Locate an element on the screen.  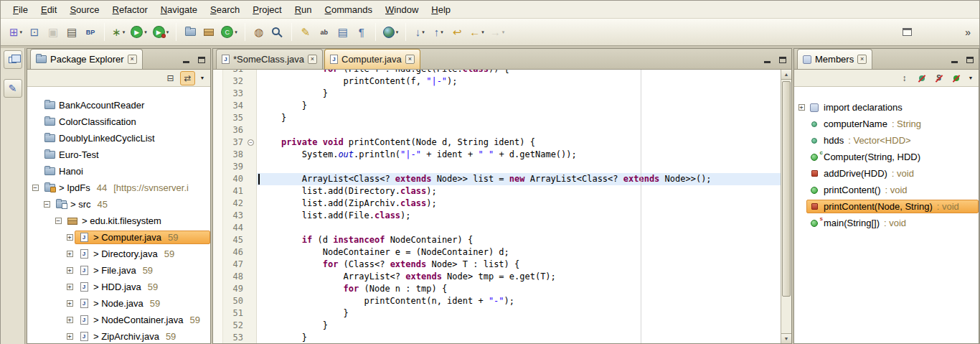
collapse-all-button: ⊟ is located at coordinates (171, 78).